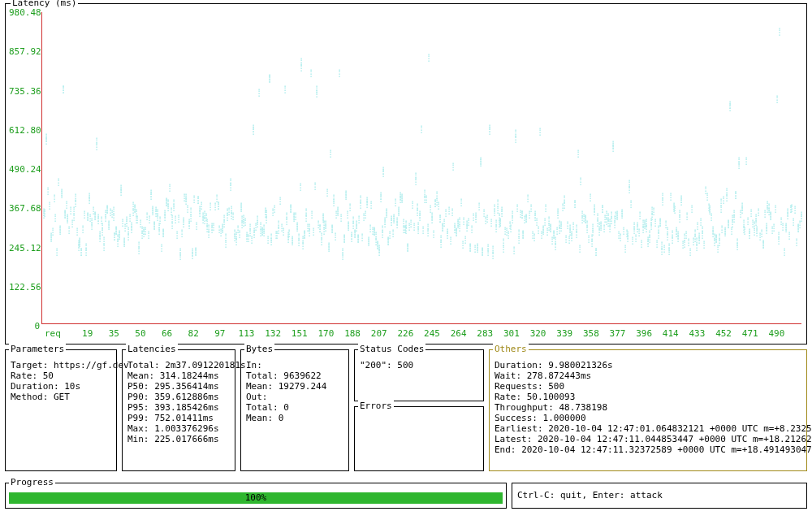 This screenshot has width=812, height=520. What do you see at coordinates (114, 333) in the screenshot?
I see `chart-xtick: 35` at bounding box center [114, 333].